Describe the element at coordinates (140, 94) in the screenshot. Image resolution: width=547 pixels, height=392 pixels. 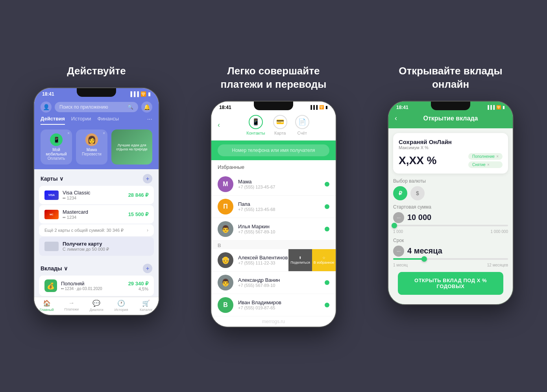
I see `status-icons-1: ▐▐▐ 🛜 ▮` at that location.